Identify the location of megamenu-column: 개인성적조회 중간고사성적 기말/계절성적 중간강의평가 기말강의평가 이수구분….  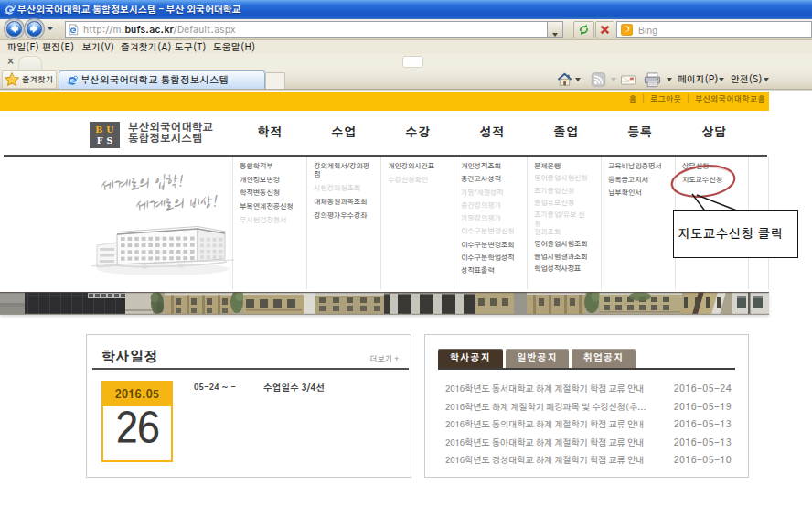
(490, 221).